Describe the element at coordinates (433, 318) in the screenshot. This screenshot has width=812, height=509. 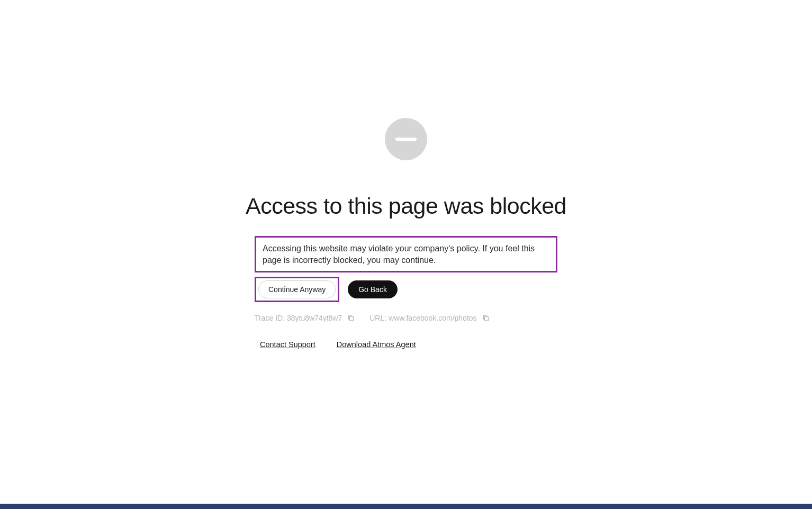
I see `url-value: www.facebook.com/photos` at that location.